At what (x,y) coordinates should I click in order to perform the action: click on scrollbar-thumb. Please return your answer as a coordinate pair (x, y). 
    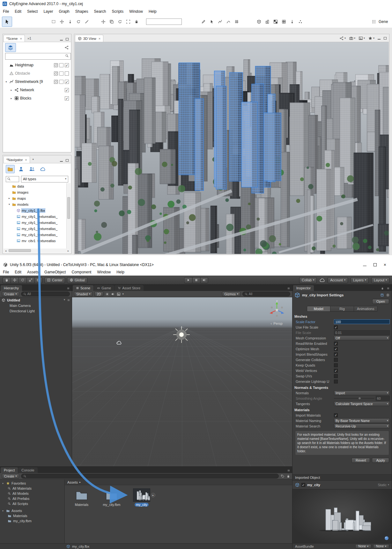
    Looking at the image, I should click on (20, 251).